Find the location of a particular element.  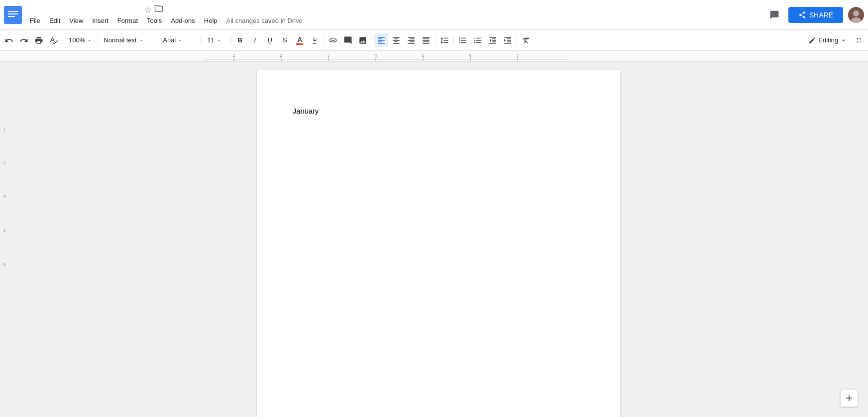

link-button is located at coordinates (333, 40).